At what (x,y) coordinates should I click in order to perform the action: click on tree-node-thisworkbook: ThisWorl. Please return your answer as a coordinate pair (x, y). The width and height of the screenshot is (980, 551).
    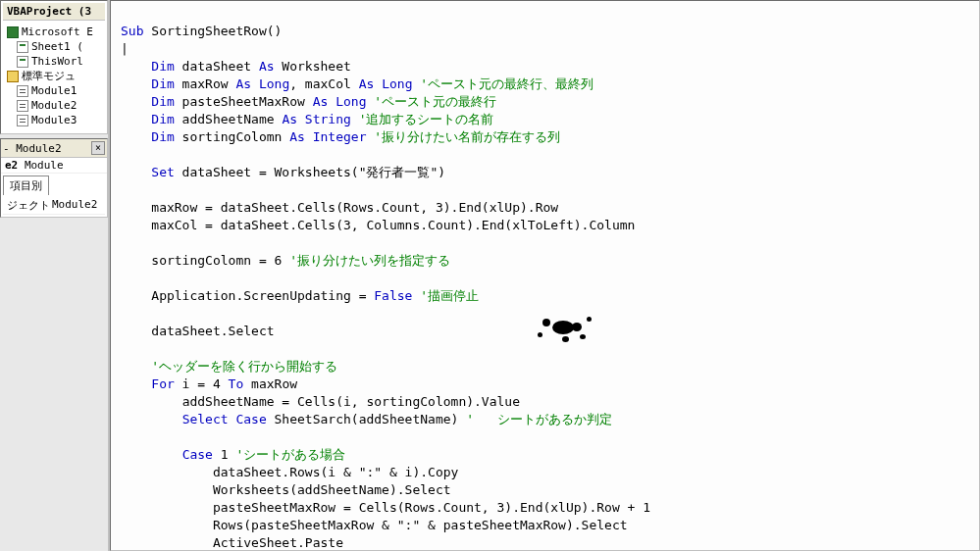
    Looking at the image, I should click on (54, 61).